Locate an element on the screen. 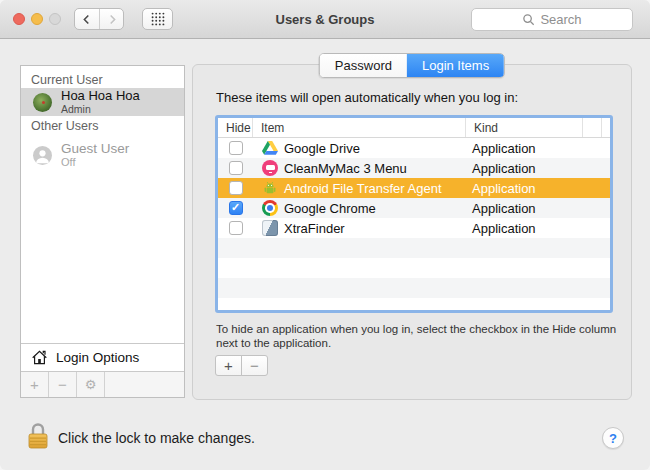  login-options-button: Login Options is located at coordinates (102, 357).